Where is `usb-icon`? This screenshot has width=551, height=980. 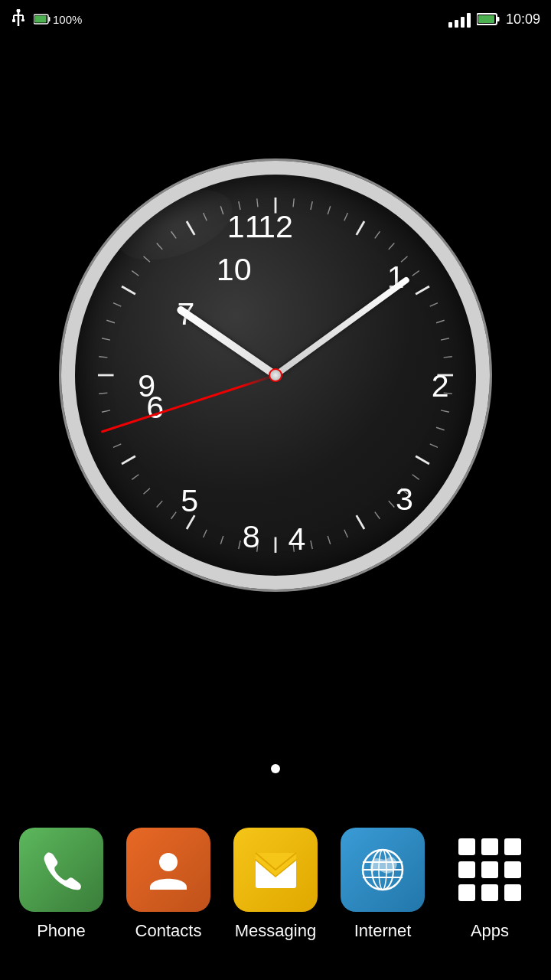 usb-icon is located at coordinates (18, 19).